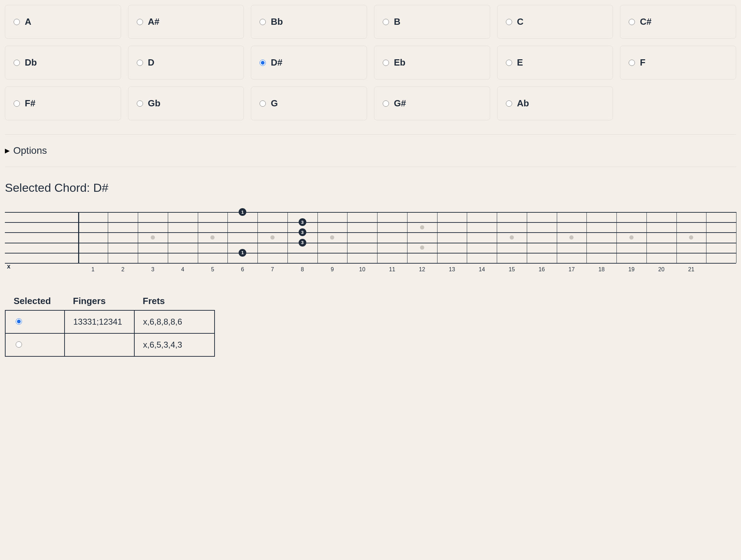 The width and height of the screenshot is (741, 560). What do you see at coordinates (631, 270) in the screenshot?
I see `fret-number: 19` at bounding box center [631, 270].